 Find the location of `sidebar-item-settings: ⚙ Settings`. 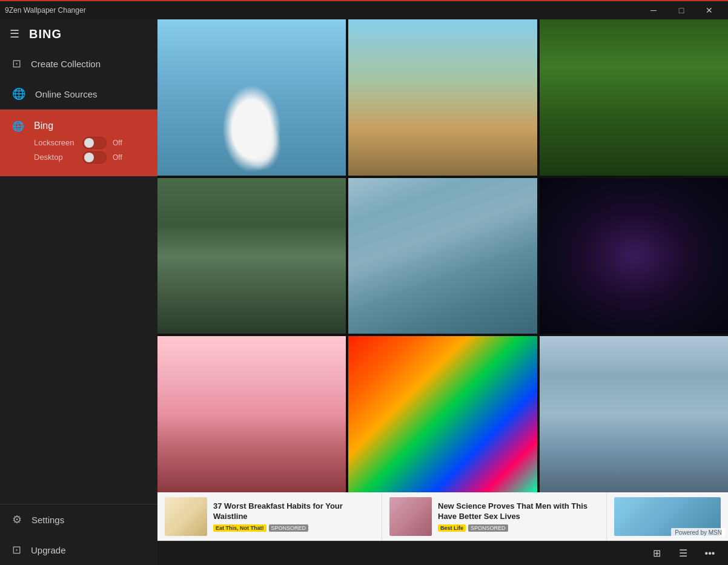

sidebar-item-settings: ⚙ Settings is located at coordinates (79, 520).